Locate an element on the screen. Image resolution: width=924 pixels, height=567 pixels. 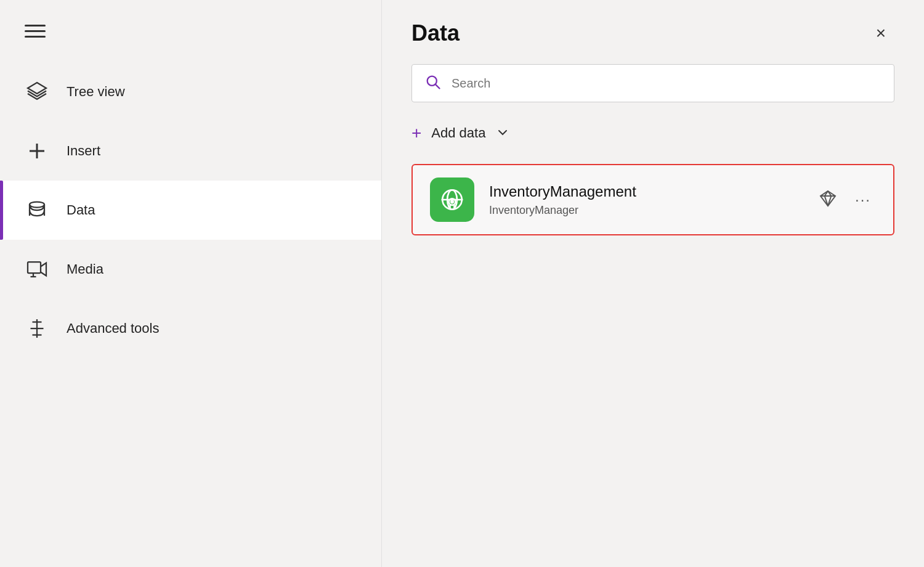
sidebar-item-label-tree-view: Tree view is located at coordinates (96, 92).